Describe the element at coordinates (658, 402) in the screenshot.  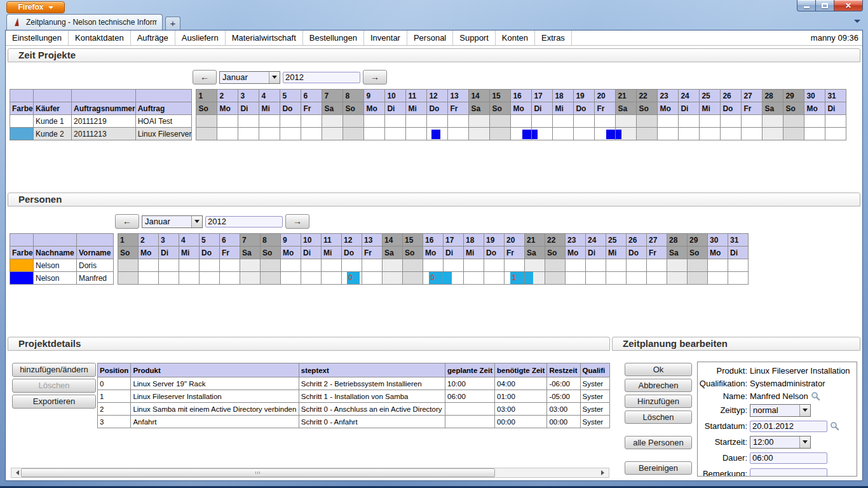
I see `button-hinzuf-gen: Hinzufügen` at that location.